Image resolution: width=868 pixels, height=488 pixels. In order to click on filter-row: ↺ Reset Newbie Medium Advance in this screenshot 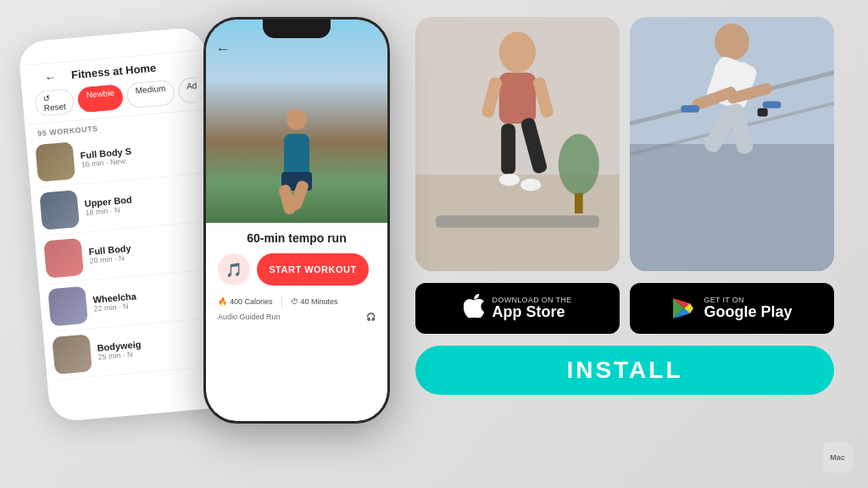, I will do `click(116, 97)`.